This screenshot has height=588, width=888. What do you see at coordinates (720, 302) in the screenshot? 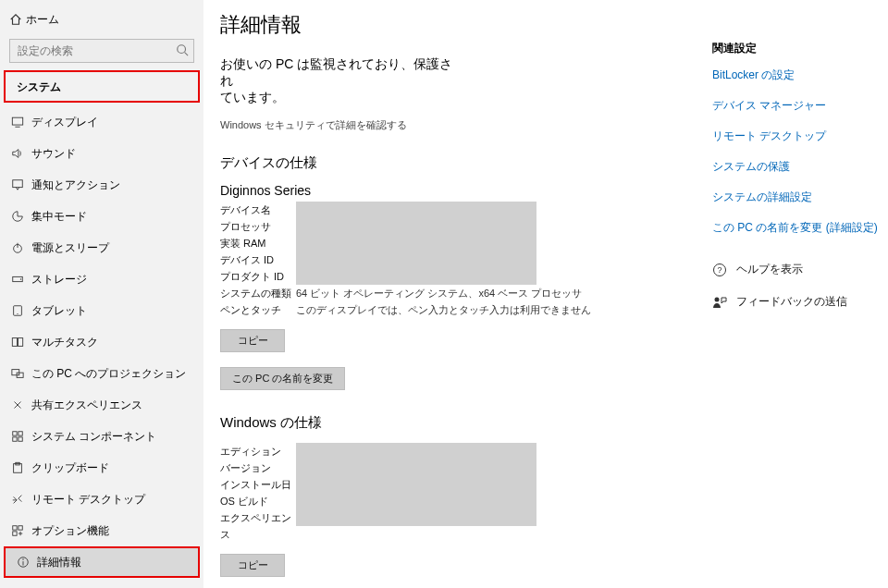
I see `feedback-icon` at bounding box center [720, 302].